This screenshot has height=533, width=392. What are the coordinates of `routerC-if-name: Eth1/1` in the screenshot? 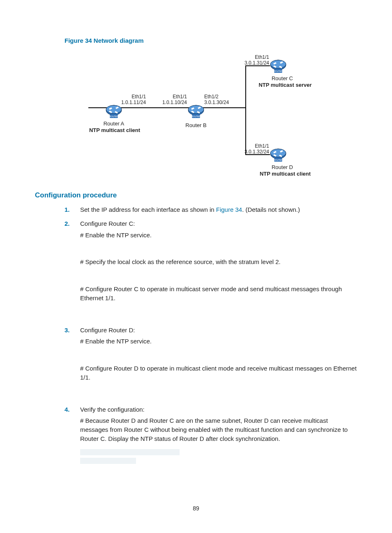 It's located at (262, 57).